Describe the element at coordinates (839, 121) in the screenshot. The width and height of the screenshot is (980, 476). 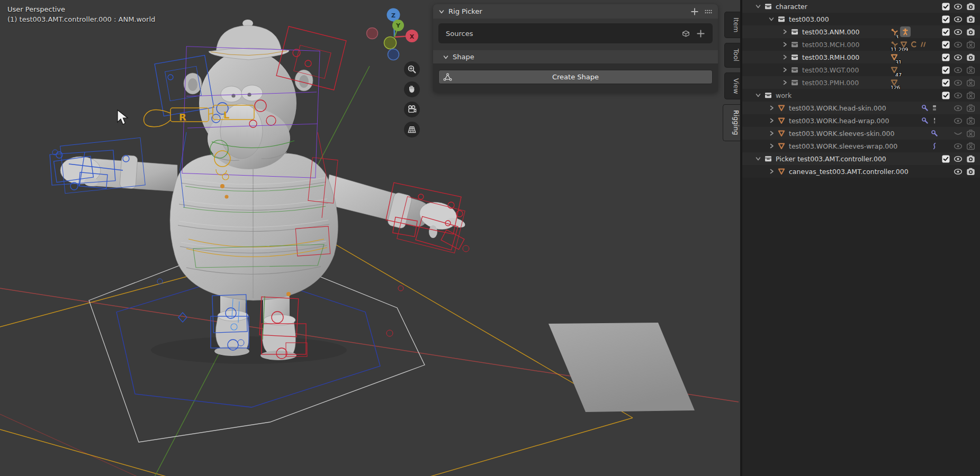
I see `outliner-item-label: test003.WORK.head-wrap.000` at that location.